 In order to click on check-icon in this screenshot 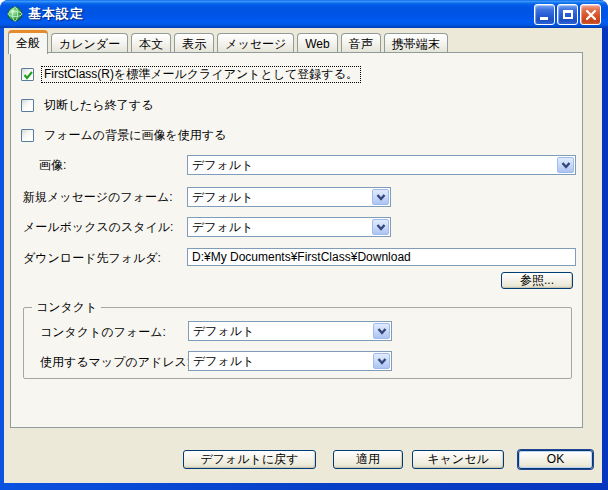, I will do `click(28, 76)`.